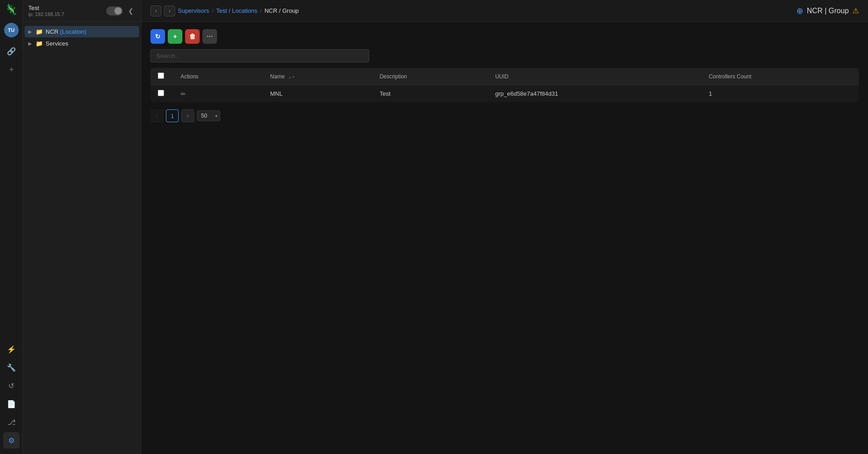 The width and height of the screenshot is (868, 454). I want to click on warning-icon: ⚠, so click(856, 11).